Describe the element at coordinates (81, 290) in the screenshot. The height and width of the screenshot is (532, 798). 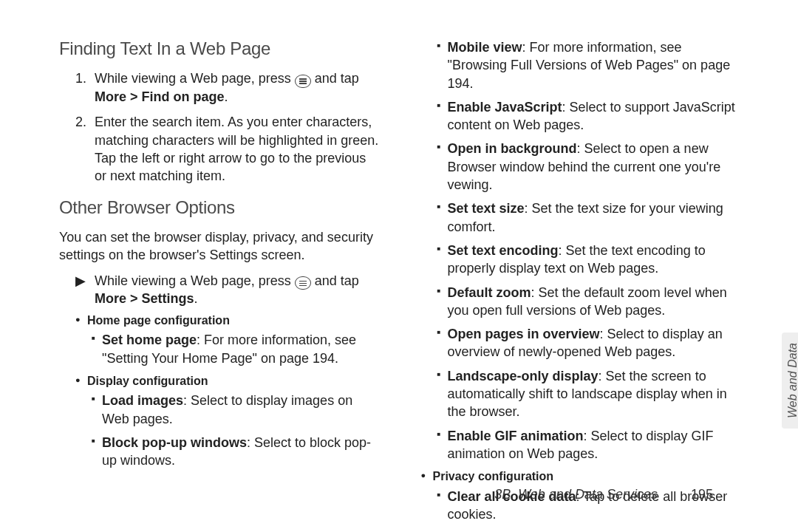
I see `arrow-icon: ▶` at that location.